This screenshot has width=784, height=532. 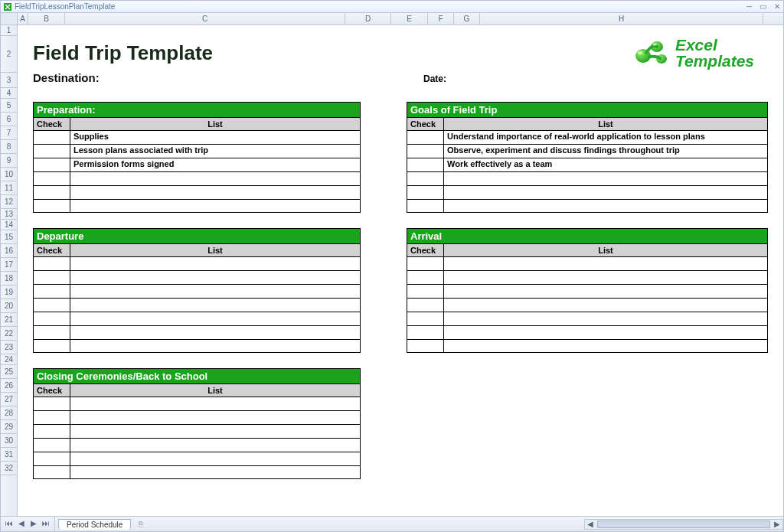 I want to click on goals-list-cell: Observe, experiment and discuss findings…, so click(x=606, y=152).